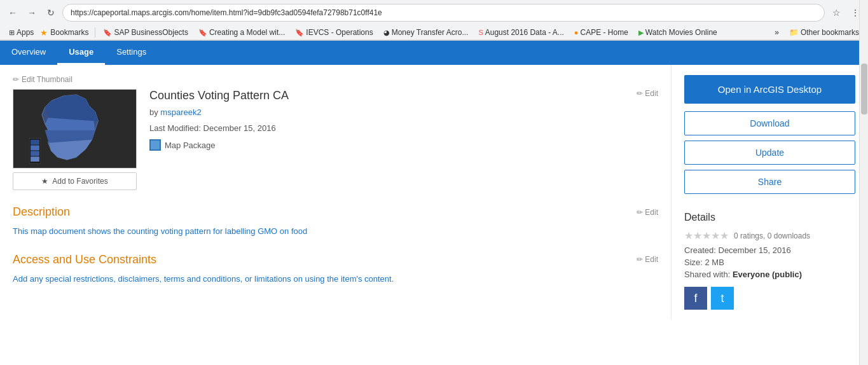 The image size is (868, 365). What do you see at coordinates (647, 259) in the screenshot?
I see `access-edit-link: ✏ Edit` at bounding box center [647, 259].